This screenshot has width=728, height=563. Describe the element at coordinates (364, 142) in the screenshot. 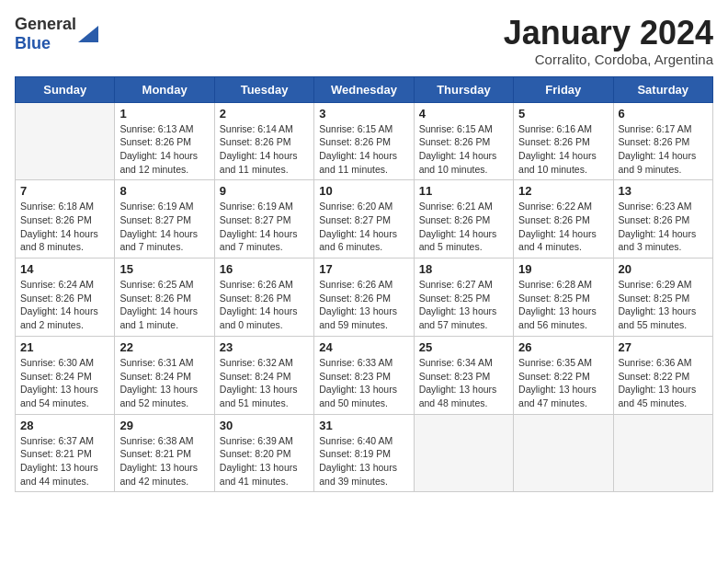

I see `calendar-week-1: 1Sunrise: 6:13 AM Sunset: 8:26 PM Daylig…` at that location.